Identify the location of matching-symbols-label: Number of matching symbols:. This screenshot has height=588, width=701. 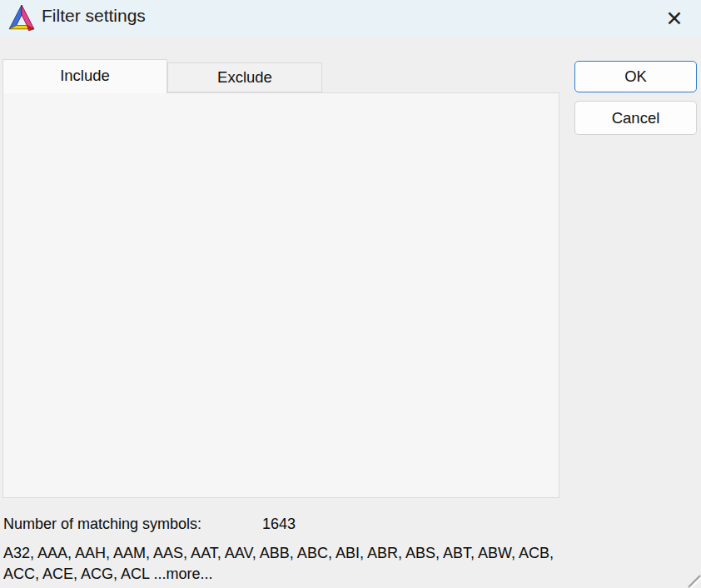
(102, 525).